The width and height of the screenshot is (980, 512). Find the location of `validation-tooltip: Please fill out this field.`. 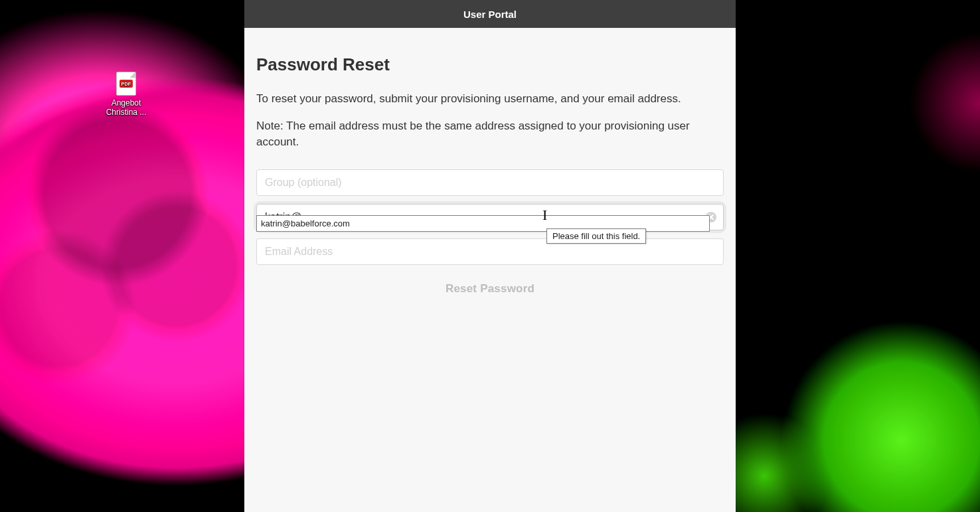

validation-tooltip: Please fill out this field. is located at coordinates (596, 236).